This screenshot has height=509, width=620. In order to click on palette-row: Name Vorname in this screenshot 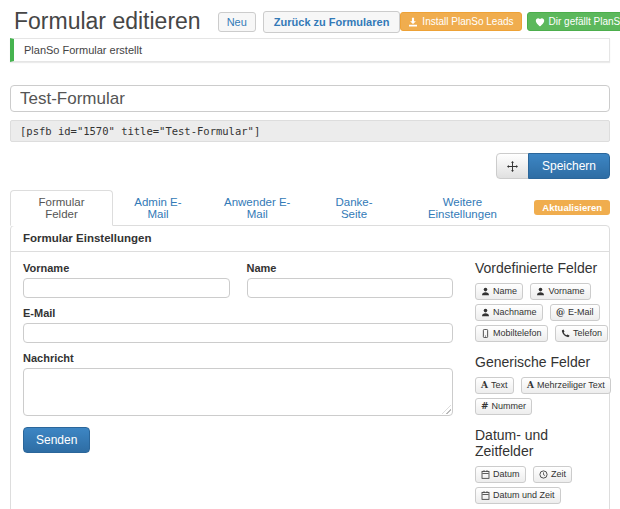, I will do `click(542, 294)`.